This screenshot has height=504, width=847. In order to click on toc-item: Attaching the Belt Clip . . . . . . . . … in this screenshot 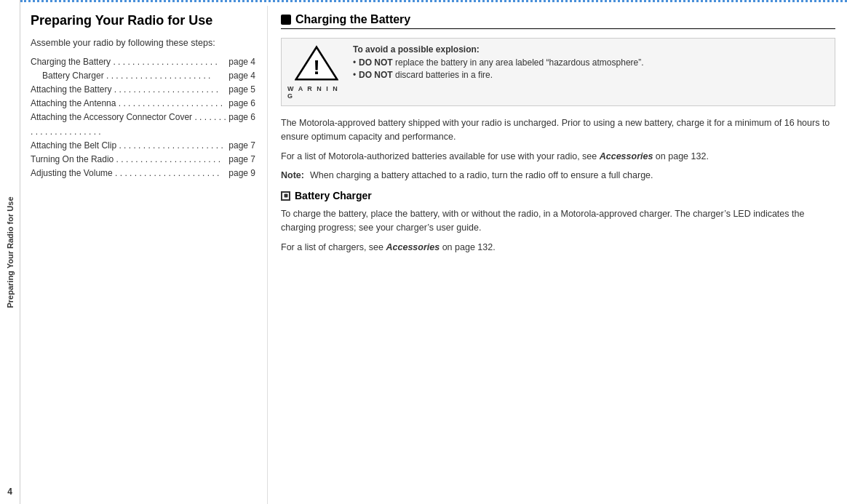, I will do `click(130, 145)`.